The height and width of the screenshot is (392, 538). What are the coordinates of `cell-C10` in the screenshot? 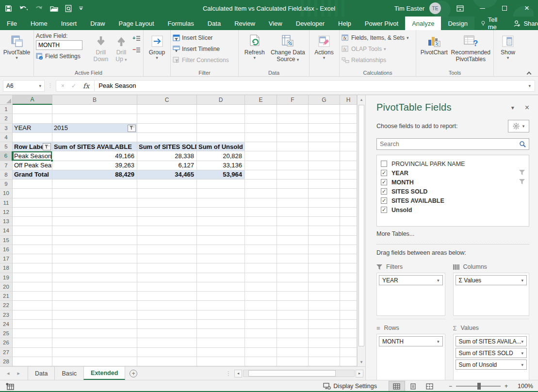 It's located at (167, 193).